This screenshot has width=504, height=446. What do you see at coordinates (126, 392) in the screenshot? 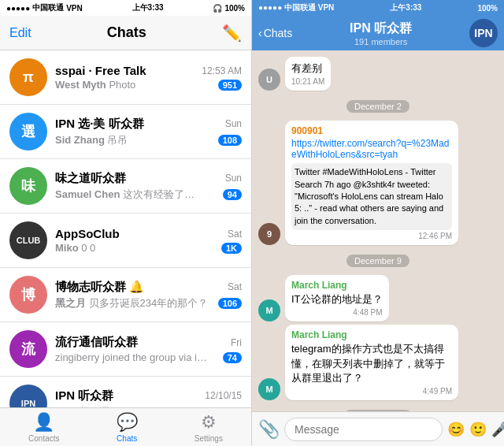
I see `chat-item: IPNIPN 听众群12/10/15Nick 并不是` at bounding box center [126, 392].